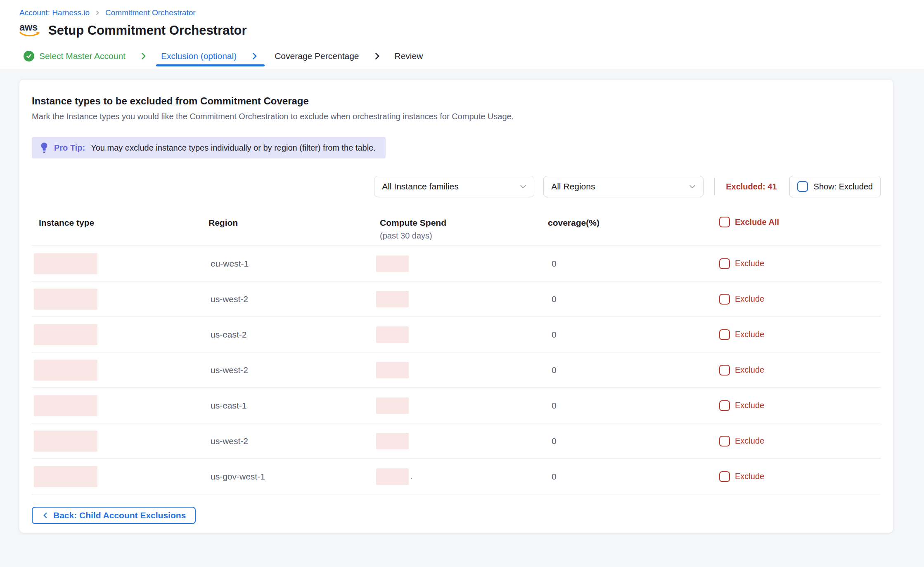  What do you see at coordinates (30, 35) in the screenshot?
I see `aws-swoosh-icon` at bounding box center [30, 35].